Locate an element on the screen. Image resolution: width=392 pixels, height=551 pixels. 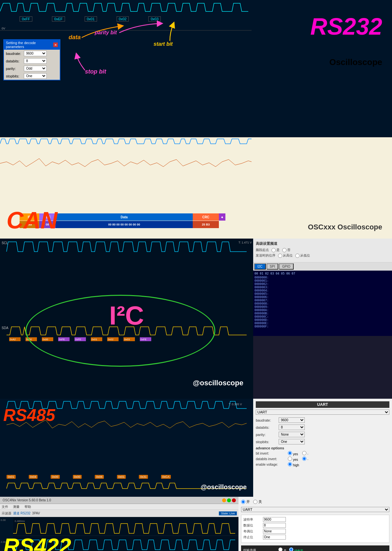
maximize-button is located at coordinates (229, 500).